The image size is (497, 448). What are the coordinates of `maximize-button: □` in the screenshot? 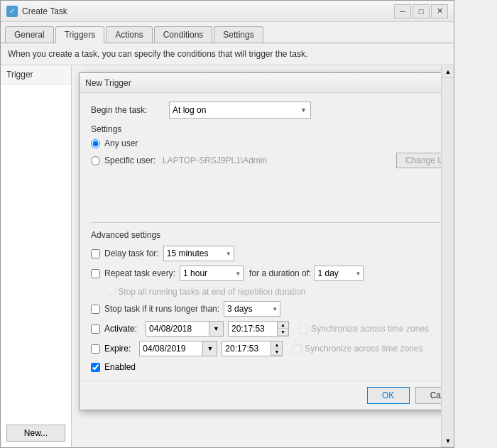 It's located at (421, 11).